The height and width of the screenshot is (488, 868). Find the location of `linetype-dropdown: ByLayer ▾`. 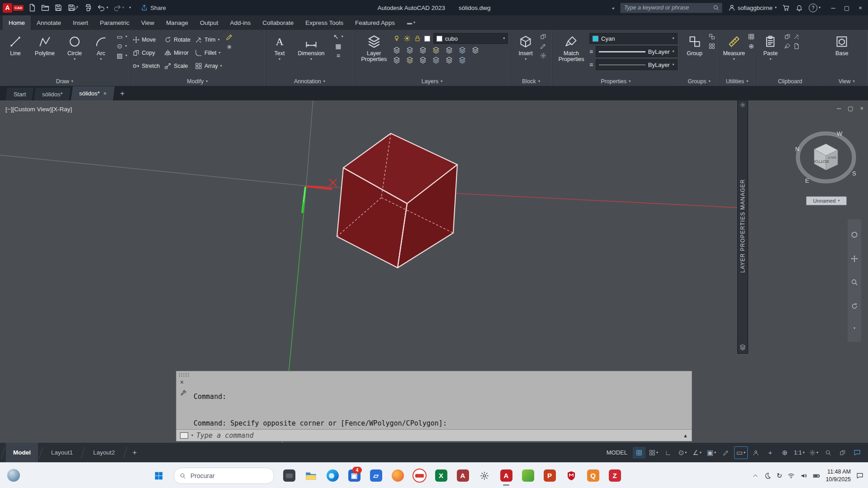

linetype-dropdown: ByLayer ▾ is located at coordinates (636, 65).